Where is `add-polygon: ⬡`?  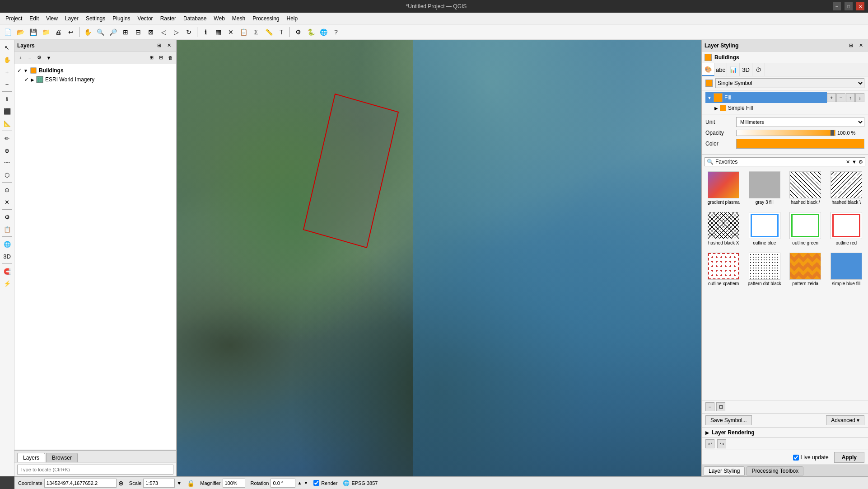
add-polygon: ⬡ is located at coordinates (7, 175).